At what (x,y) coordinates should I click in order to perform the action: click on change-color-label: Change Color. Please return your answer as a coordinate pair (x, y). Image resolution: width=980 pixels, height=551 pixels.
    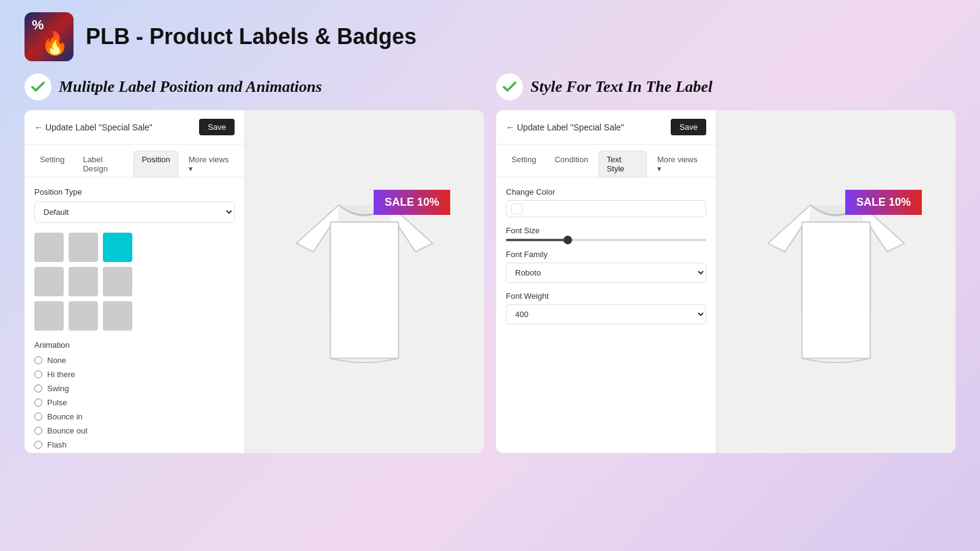
    Looking at the image, I should click on (606, 192).